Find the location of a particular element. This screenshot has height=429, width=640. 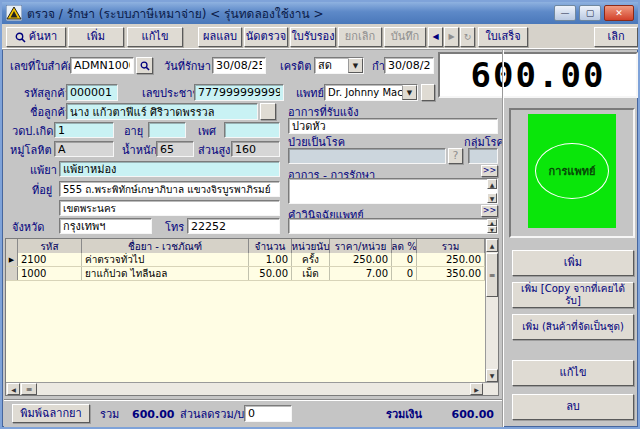

blood-group-label: หมู่โลหิต is located at coordinates (31, 150).